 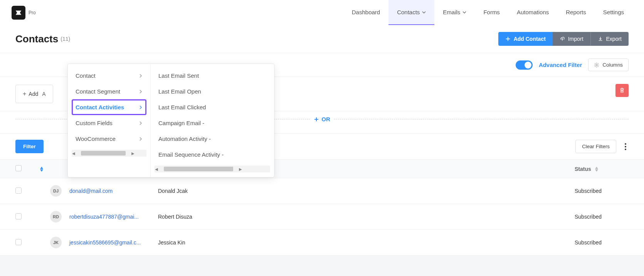 What do you see at coordinates (626, 144) in the screenshot?
I see `kebab-dot` at bounding box center [626, 144].